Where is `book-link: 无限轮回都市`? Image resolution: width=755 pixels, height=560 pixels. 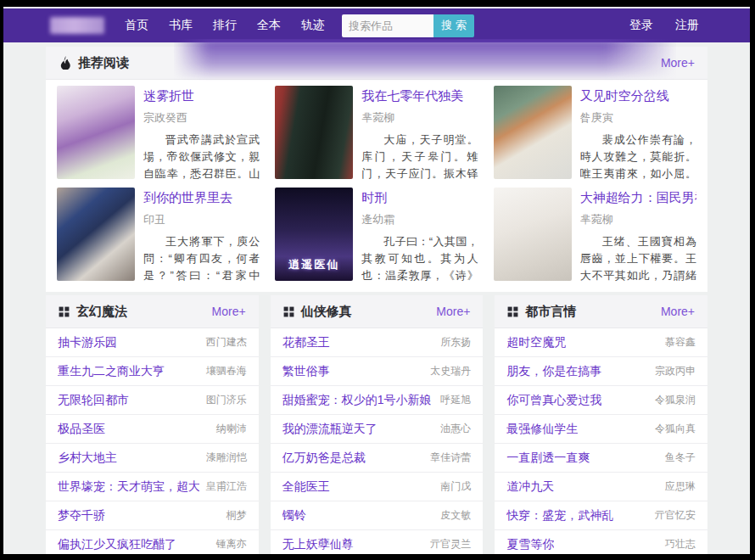 book-link: 无限轮回都市 is located at coordinates (93, 400).